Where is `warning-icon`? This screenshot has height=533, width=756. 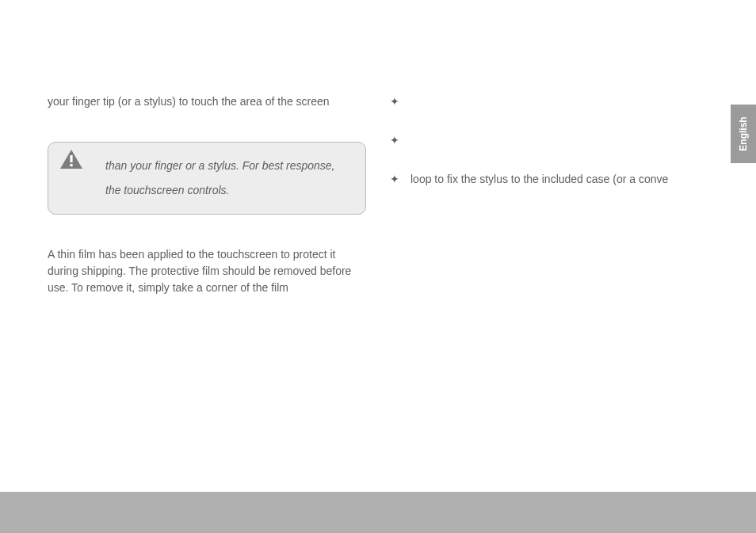 warning-icon is located at coordinates (71, 162).